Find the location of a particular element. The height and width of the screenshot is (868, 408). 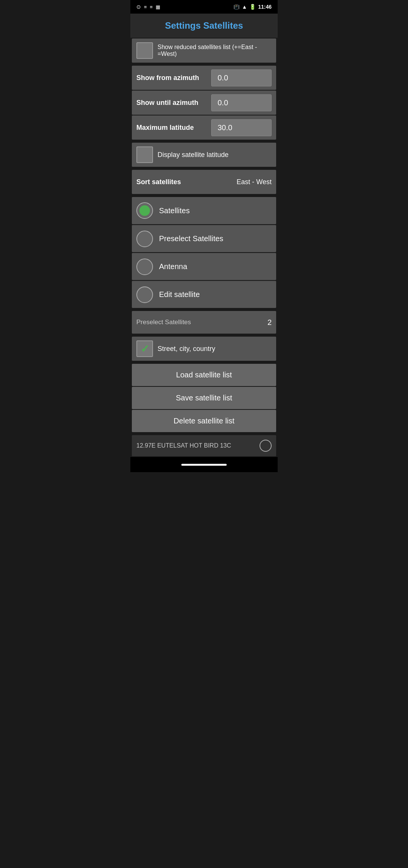

street-city-country-label: Street, city, country is located at coordinates (215, 349).